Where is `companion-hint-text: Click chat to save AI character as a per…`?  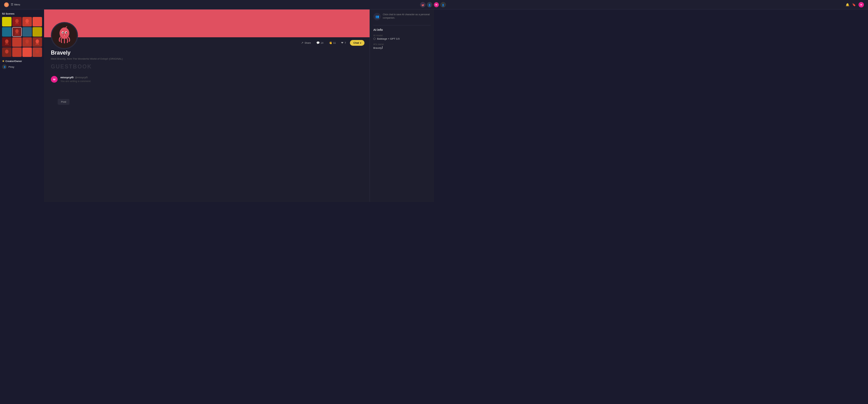 companion-hint-text: Click chat to save AI character as a per… is located at coordinates (407, 16).